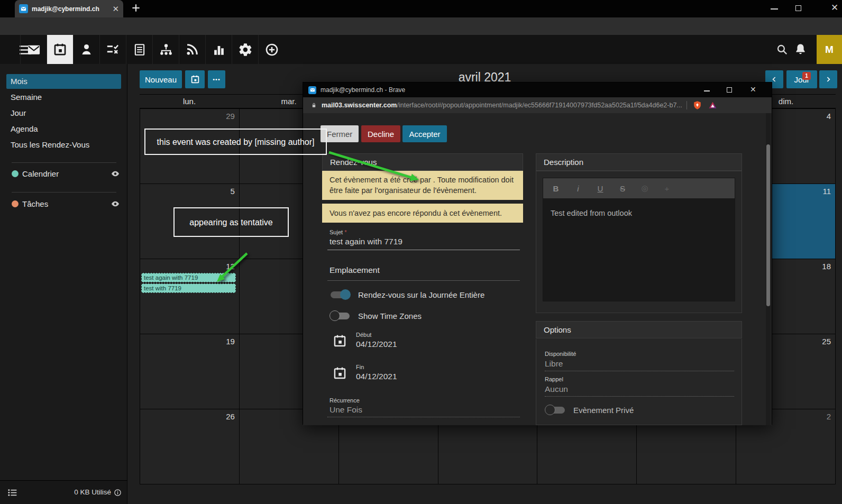 The width and height of the screenshot is (842, 504). I want to click on availability-field: Libre, so click(554, 364).